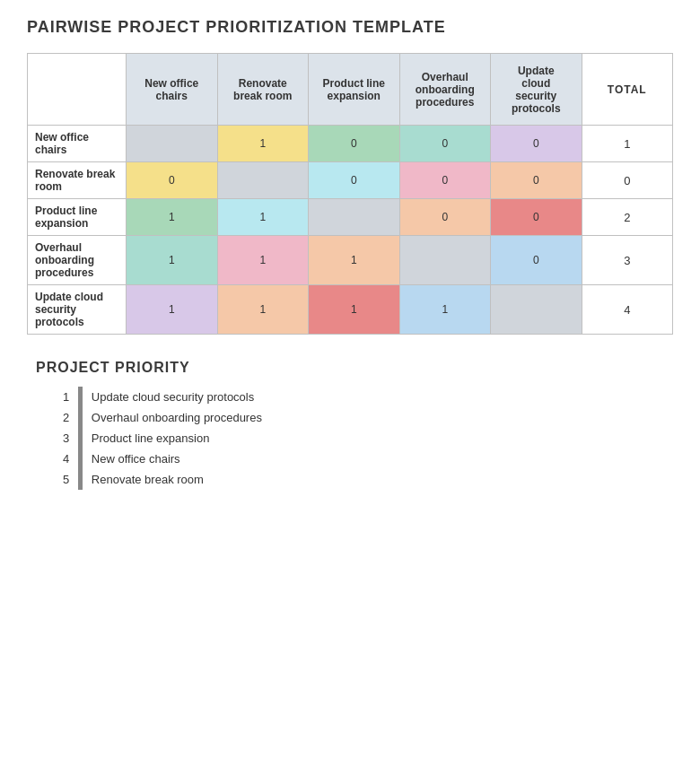 The width and height of the screenshot is (700, 784). What do you see at coordinates (627, 260) in the screenshot?
I see `total-cell-3: 3` at bounding box center [627, 260].